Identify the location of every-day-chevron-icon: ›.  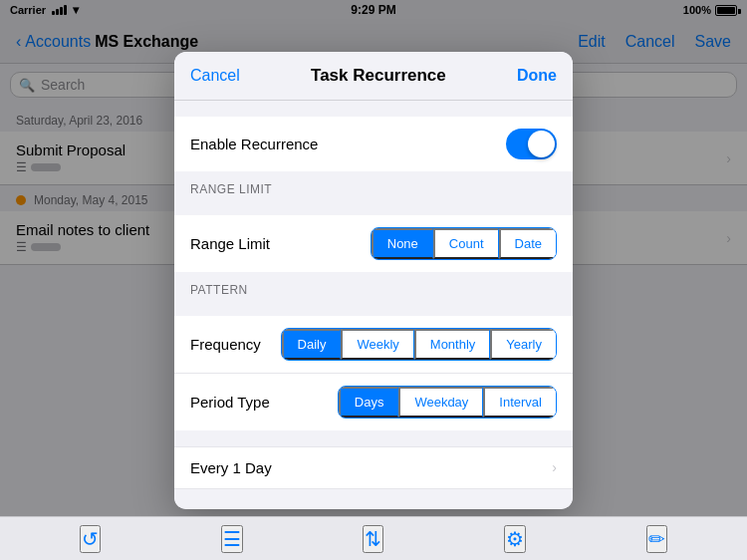
(554, 467).